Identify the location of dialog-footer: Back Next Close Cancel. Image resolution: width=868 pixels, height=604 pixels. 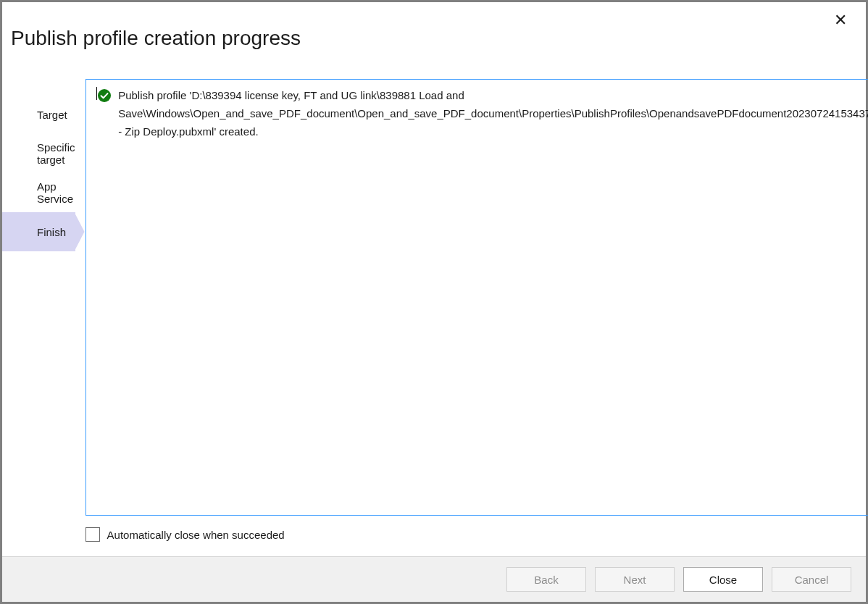
(434, 579).